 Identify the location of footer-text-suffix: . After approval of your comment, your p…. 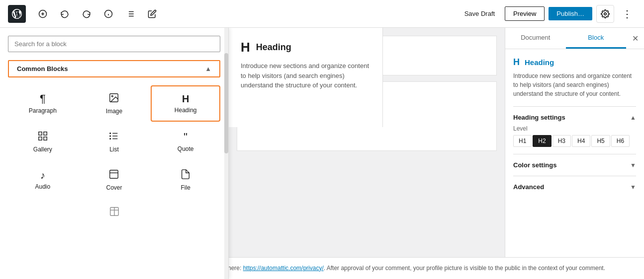
(464, 268).